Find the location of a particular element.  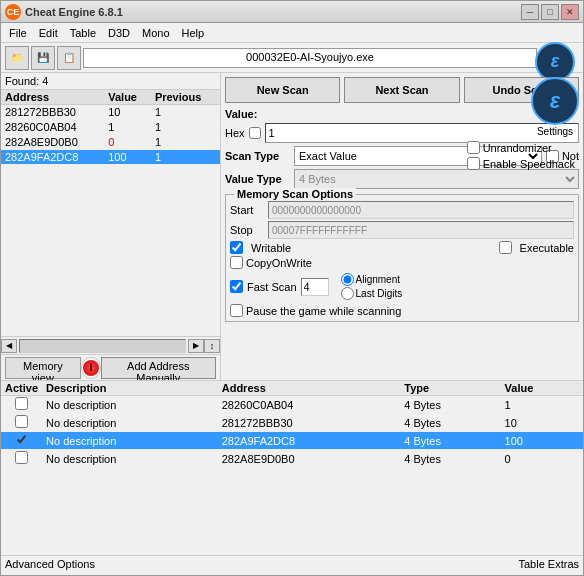

writable-label: Writable is located at coordinates (271, 248).